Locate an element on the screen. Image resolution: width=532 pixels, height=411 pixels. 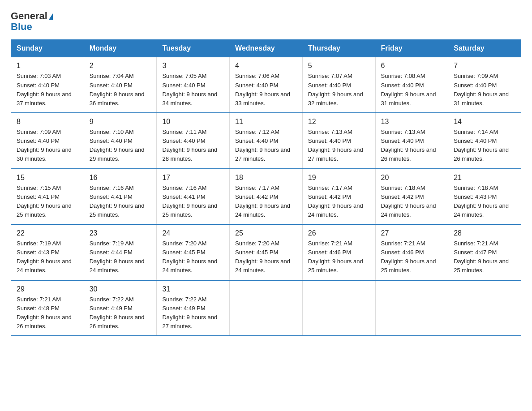
weekday-header-row: SundayMondayTuesdayWednesdayThursdayFrid… is located at coordinates (266, 48).